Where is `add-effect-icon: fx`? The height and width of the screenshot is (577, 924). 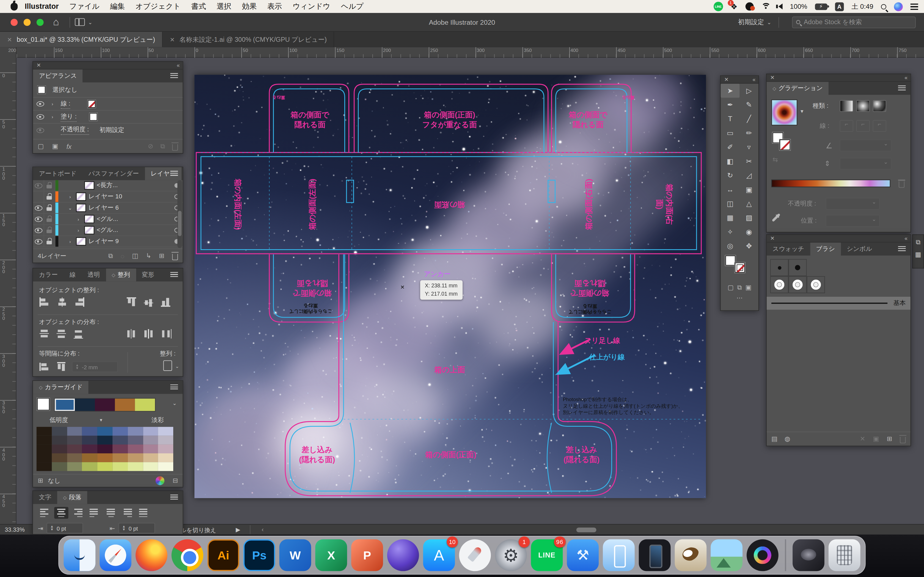
add-effect-icon: fx is located at coordinates (69, 147).